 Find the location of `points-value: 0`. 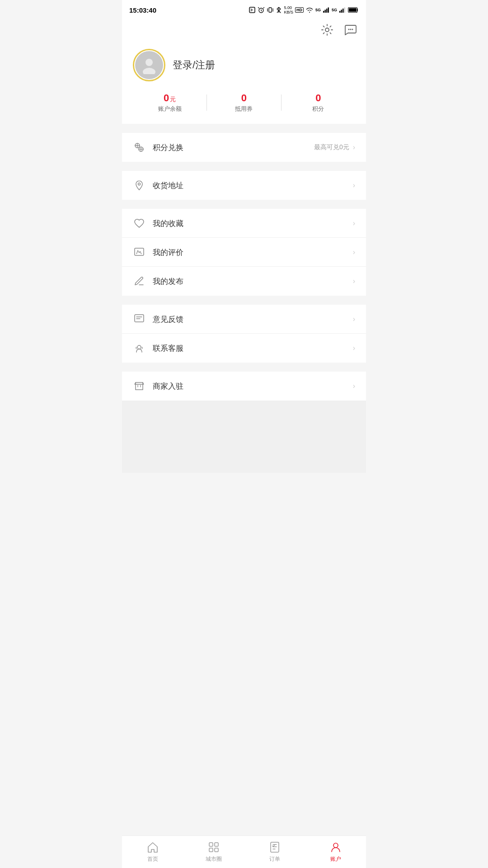

points-value: 0 is located at coordinates (318, 98).